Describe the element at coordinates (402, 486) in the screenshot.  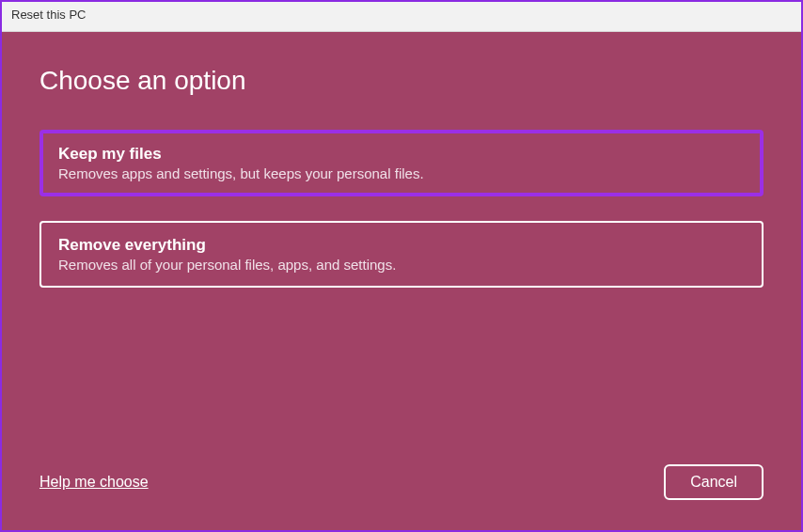
I see `footer: Help me choose Cancel` at that location.